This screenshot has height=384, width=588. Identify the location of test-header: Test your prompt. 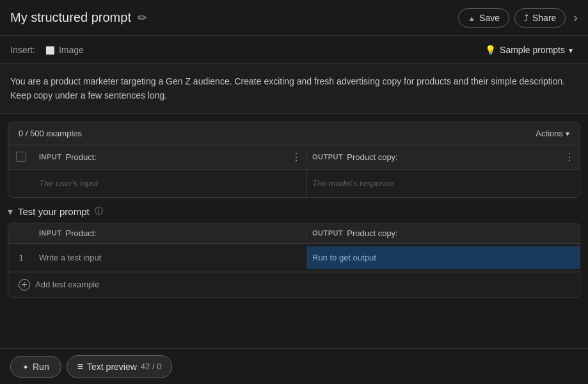
(294, 211).